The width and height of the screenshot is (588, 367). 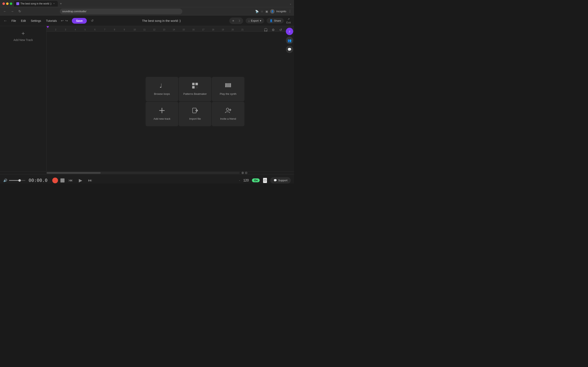 I want to click on edit-menu-button: Edit, so click(x=24, y=21).